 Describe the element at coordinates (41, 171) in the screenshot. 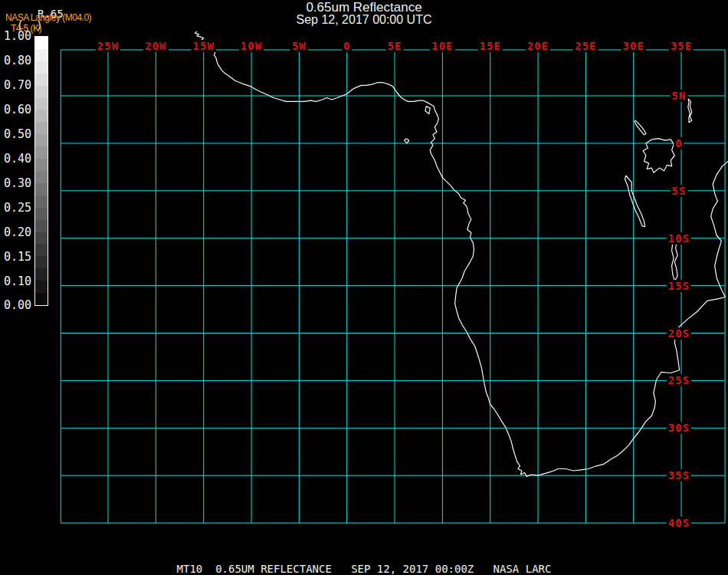

I see `colorbar` at that location.